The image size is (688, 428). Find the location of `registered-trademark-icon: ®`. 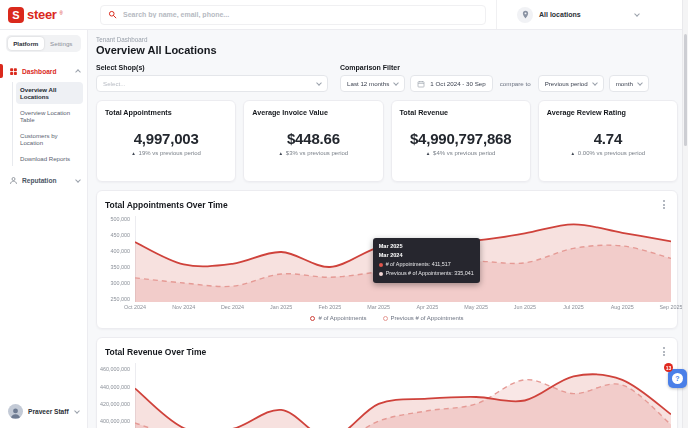

registered-trademark-icon: ® is located at coordinates (62, 14).